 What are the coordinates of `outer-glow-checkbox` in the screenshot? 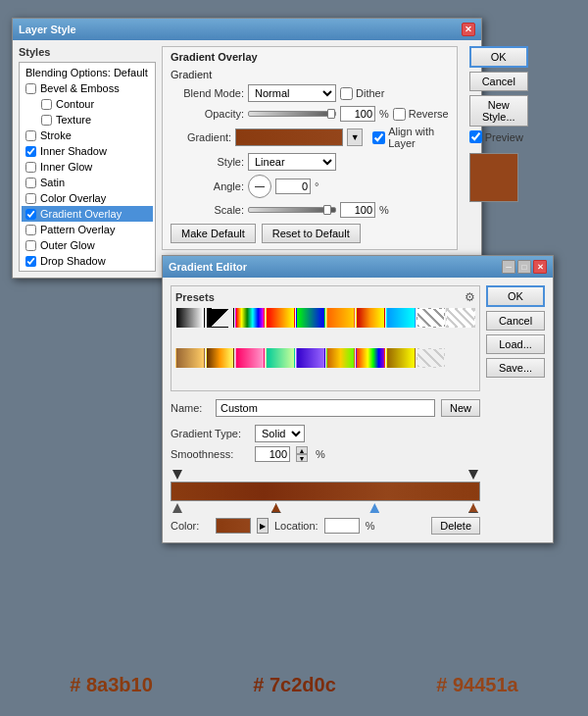 It's located at (31, 245).